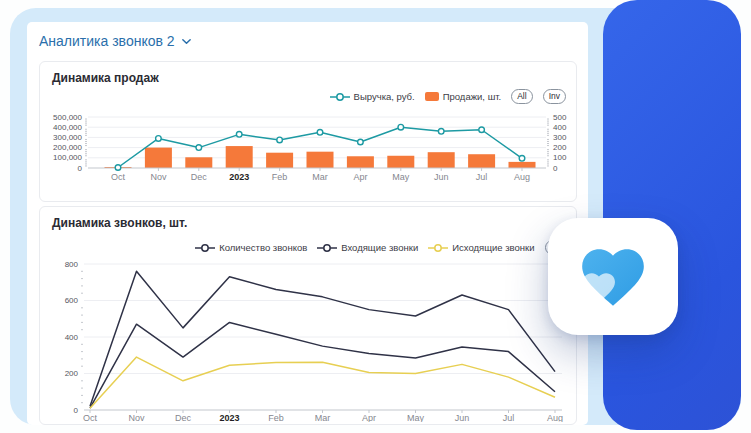 The image size is (751, 433). What do you see at coordinates (68, 128) in the screenshot?
I see `svg-text: 400,000` at bounding box center [68, 128].